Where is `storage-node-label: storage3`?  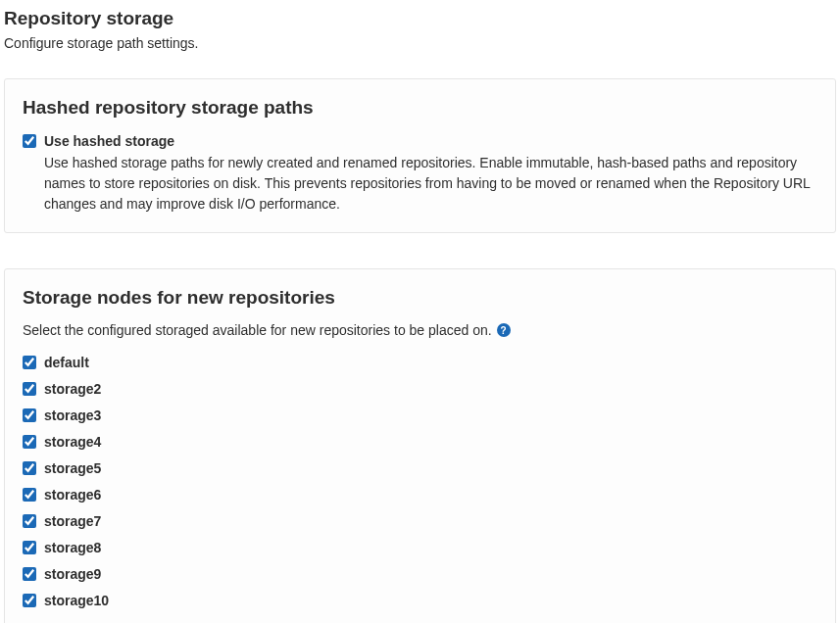 storage-node-label: storage3 is located at coordinates (73, 415).